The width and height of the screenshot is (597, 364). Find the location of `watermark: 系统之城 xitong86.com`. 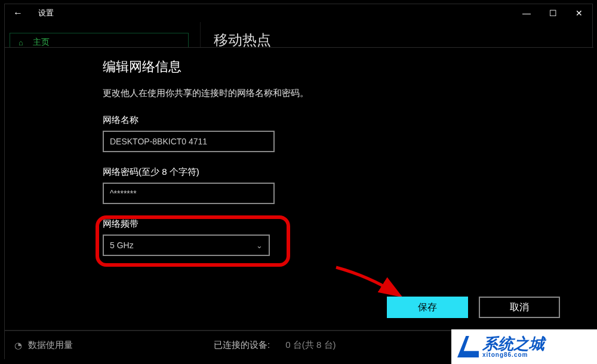

watermark: 系统之城 xitong86.com is located at coordinates (524, 347).